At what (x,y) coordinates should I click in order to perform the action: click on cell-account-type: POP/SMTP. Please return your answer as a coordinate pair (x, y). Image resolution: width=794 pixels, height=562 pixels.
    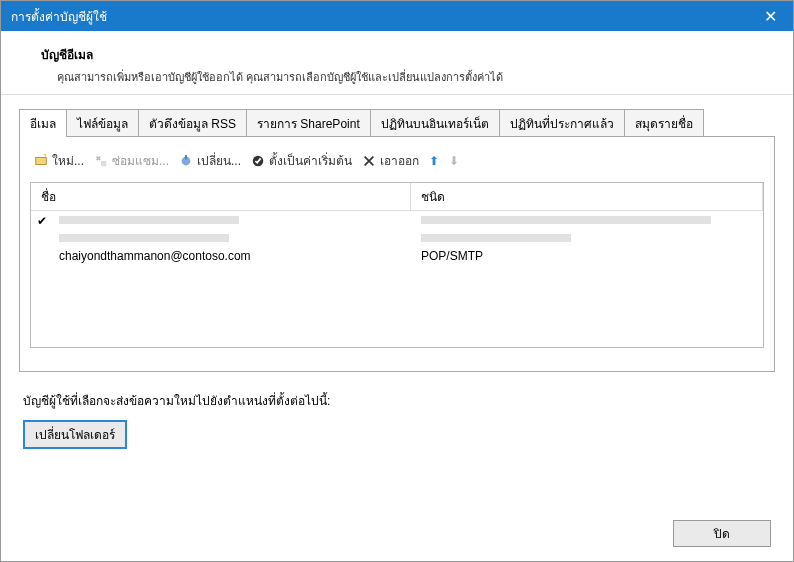
    Looking at the image, I should click on (587, 256).